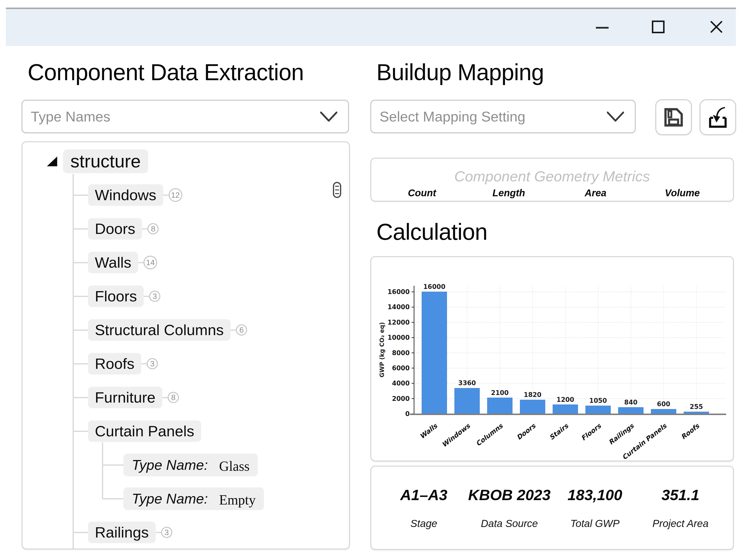 This screenshot has width=744, height=560. Describe the element at coordinates (509, 495) in the screenshot. I see `stat-data-source-value: KBOB 2023` at that location.